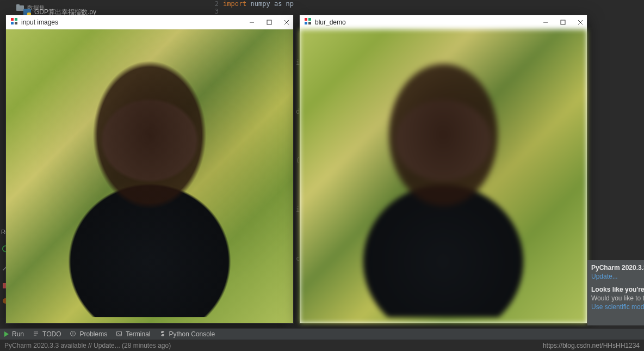  Describe the element at coordinates (18, 334) in the screenshot. I see `tool-label: Run` at that location.